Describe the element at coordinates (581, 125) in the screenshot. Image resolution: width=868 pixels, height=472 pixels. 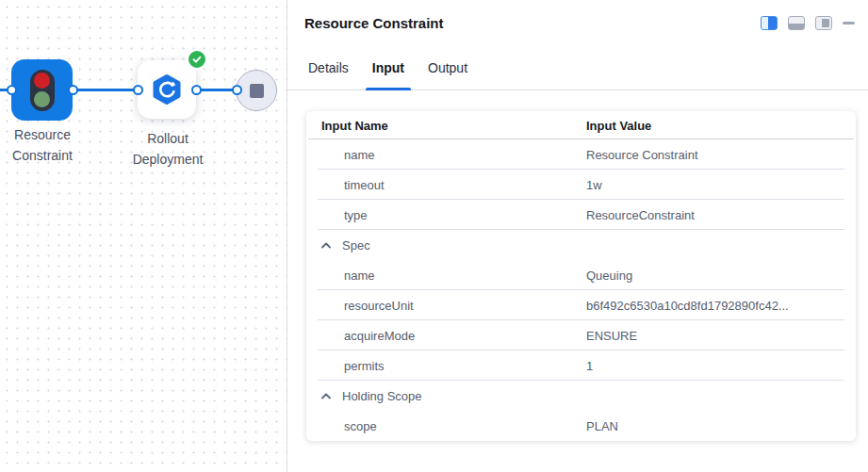
I see `table-header-row: Input Name Input Value` at that location.